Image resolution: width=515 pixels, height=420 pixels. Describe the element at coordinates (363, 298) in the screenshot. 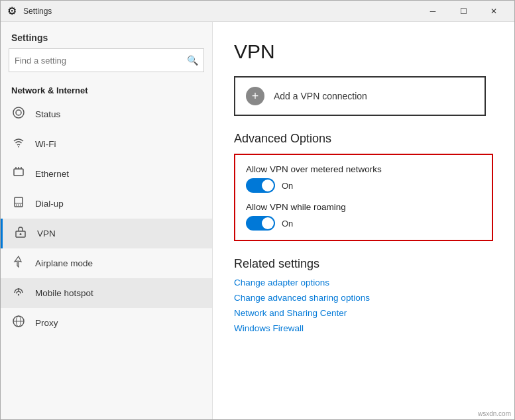

I see `related-link-1: Change advanced sharing options` at that location.